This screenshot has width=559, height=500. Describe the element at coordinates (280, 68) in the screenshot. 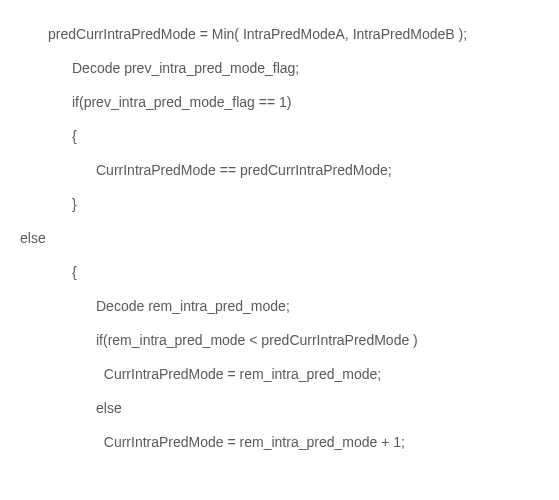

I see `code-line: Decode prev_intra_pred_mode_flag;` at that location.